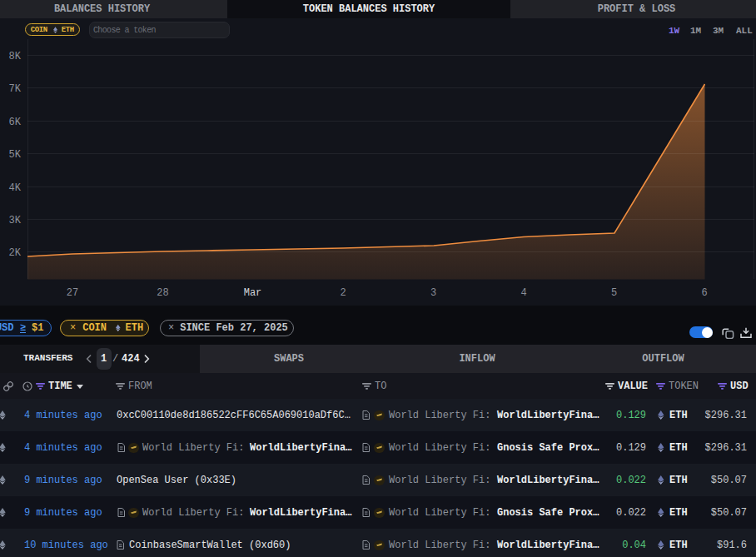  Describe the element at coordinates (704, 293) in the screenshot. I see `svg-text: 6` at that location.